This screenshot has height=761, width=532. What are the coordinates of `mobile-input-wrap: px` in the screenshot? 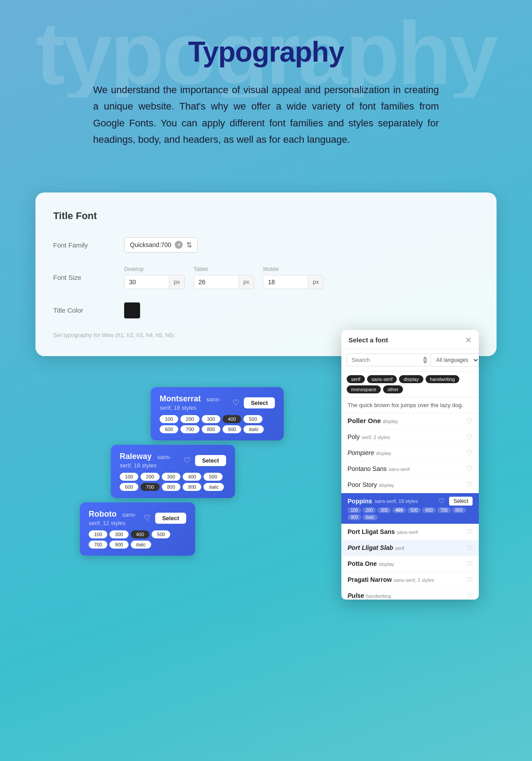 It's located at (293, 282).